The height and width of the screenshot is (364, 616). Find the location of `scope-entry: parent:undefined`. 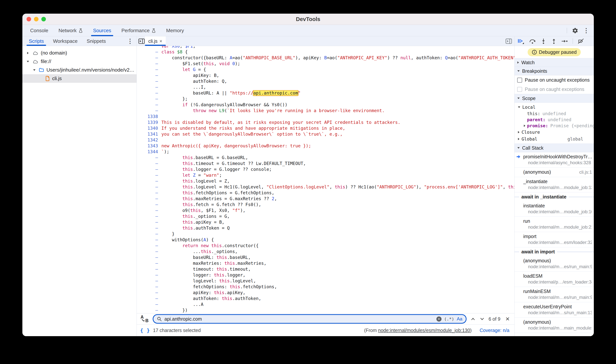

scope-entry: parent:undefined is located at coordinates (554, 120).